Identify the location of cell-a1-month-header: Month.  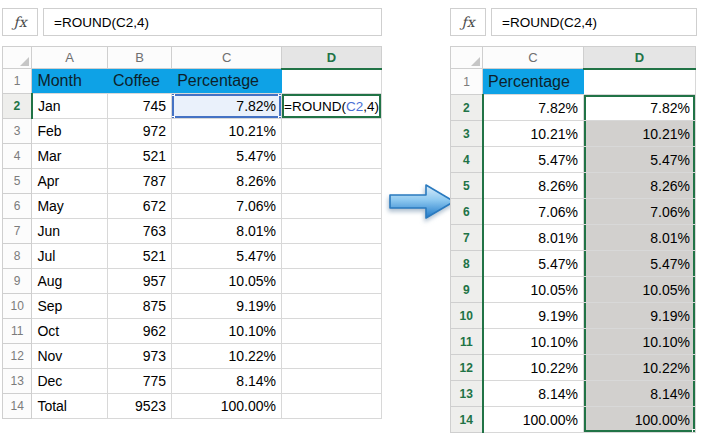
(70, 82).